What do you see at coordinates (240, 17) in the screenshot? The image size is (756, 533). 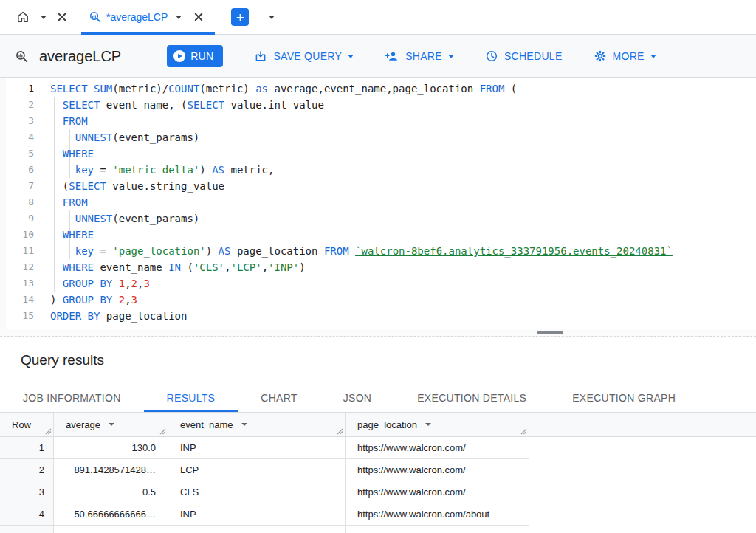 I see `add-tab-button: +` at bounding box center [240, 17].